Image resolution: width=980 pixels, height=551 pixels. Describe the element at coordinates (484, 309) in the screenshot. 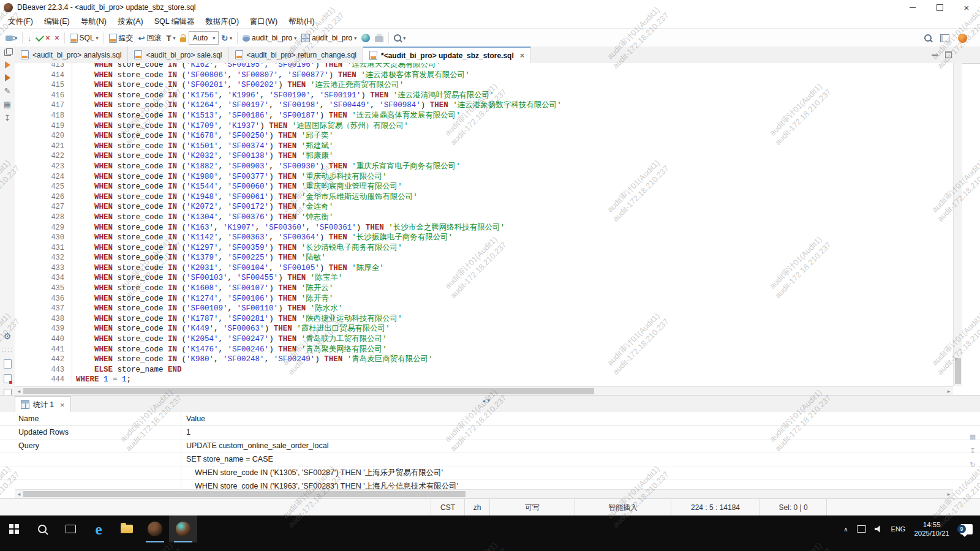

I see `code-line: 437 WHEN store_code IN ('SF00109', 'SF00…` at that location.